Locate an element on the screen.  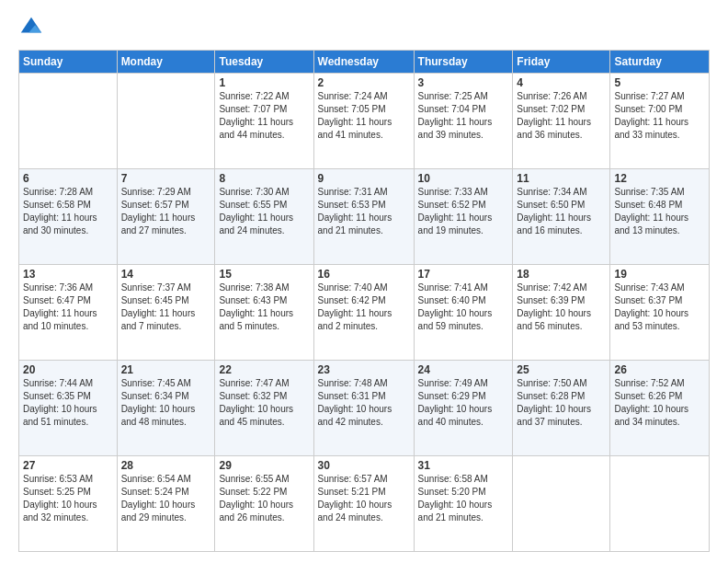
day-number: 14 is located at coordinates (166, 274).